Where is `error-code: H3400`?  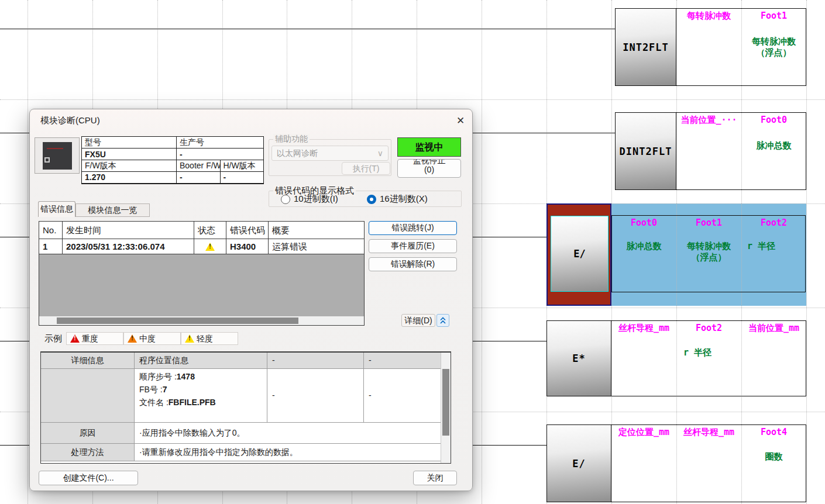 error-code: H3400 is located at coordinates (248, 247).